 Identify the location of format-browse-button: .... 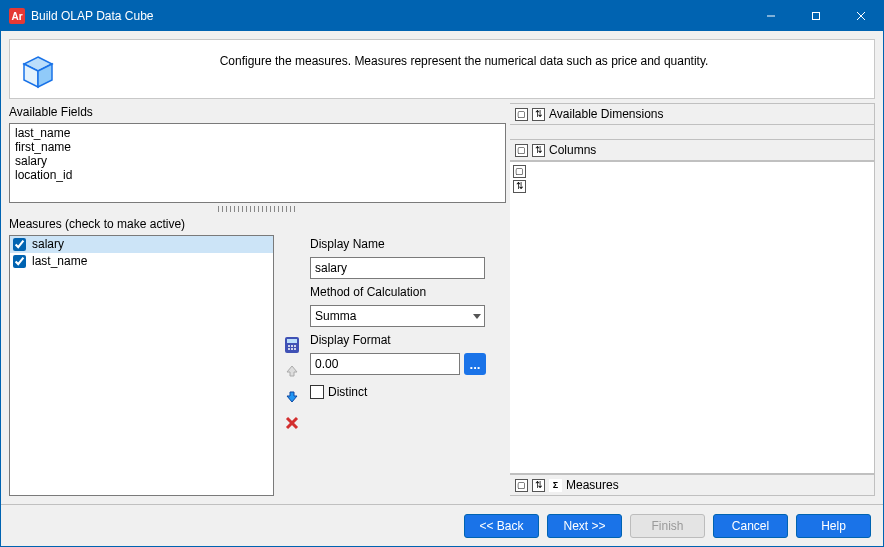
(475, 364).